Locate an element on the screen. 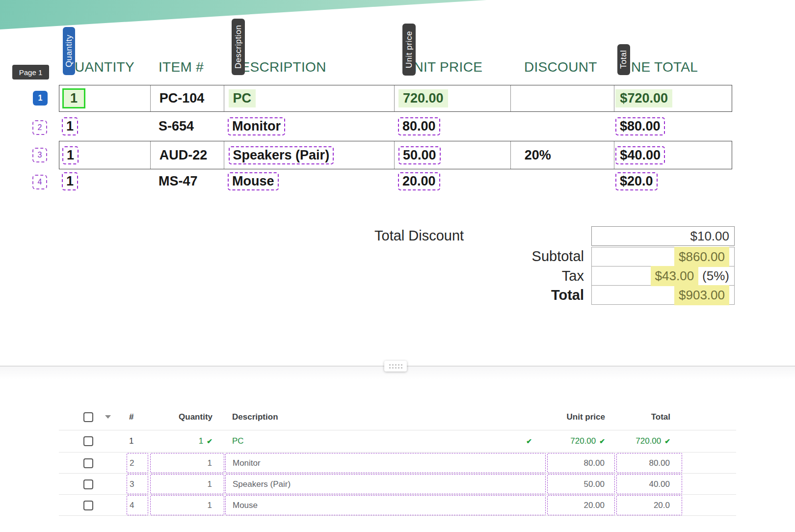 The height and width of the screenshot is (532, 795). annotation-quantity-selected: 1 is located at coordinates (74, 98).